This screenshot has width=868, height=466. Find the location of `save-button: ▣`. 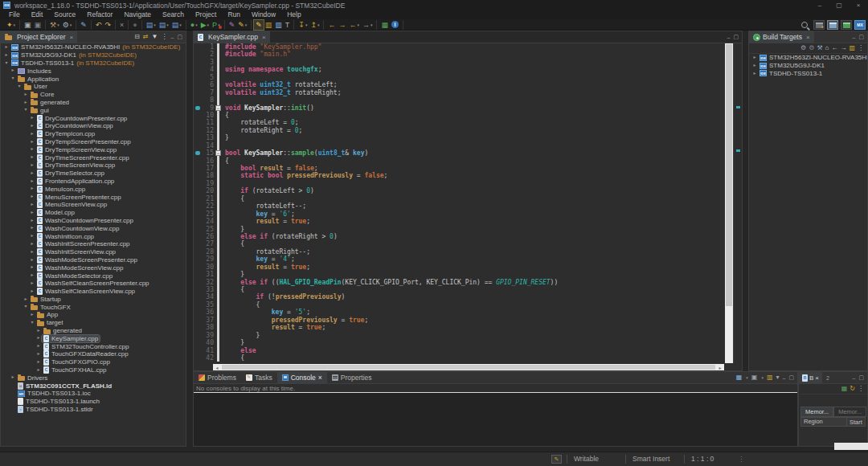

save-button: ▣ is located at coordinates (27, 25).